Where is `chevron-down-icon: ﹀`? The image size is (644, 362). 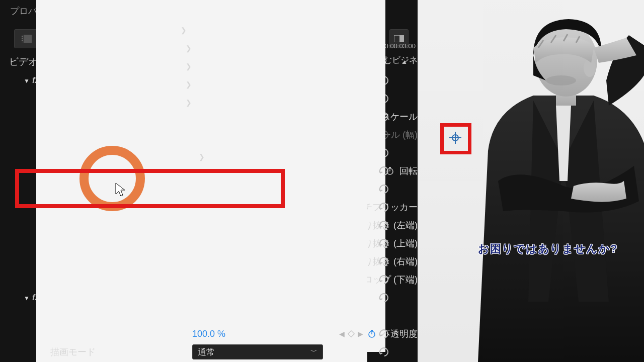 chevron-down-icon: ﹀ is located at coordinates (314, 352).